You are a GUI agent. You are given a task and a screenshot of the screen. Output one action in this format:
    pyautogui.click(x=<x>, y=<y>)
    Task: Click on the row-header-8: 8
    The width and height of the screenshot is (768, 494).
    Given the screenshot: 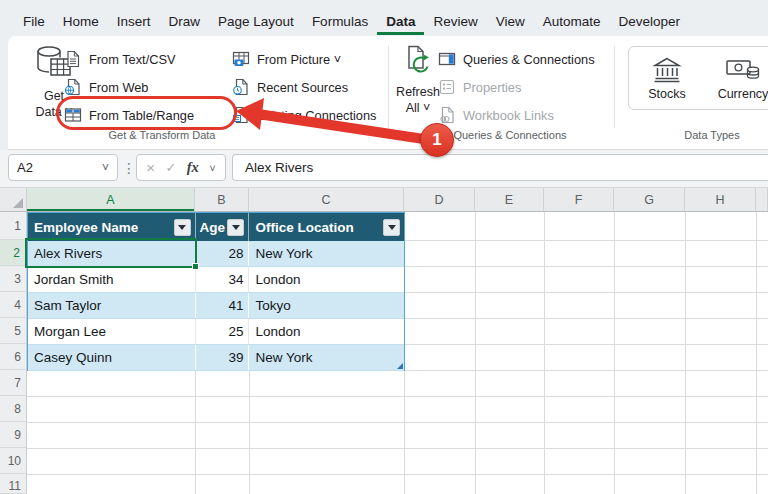 What is the action you would take?
    pyautogui.click(x=14, y=409)
    